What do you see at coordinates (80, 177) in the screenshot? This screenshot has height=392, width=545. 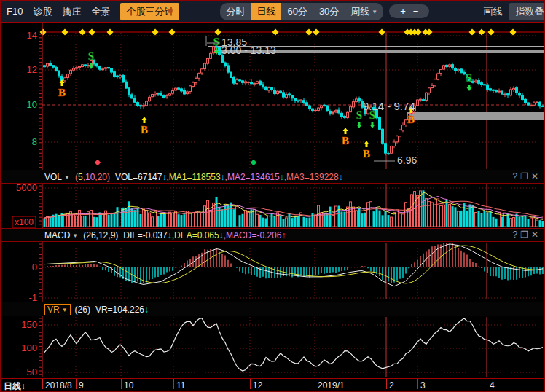 I see `vol-param1: 5` at bounding box center [80, 177].